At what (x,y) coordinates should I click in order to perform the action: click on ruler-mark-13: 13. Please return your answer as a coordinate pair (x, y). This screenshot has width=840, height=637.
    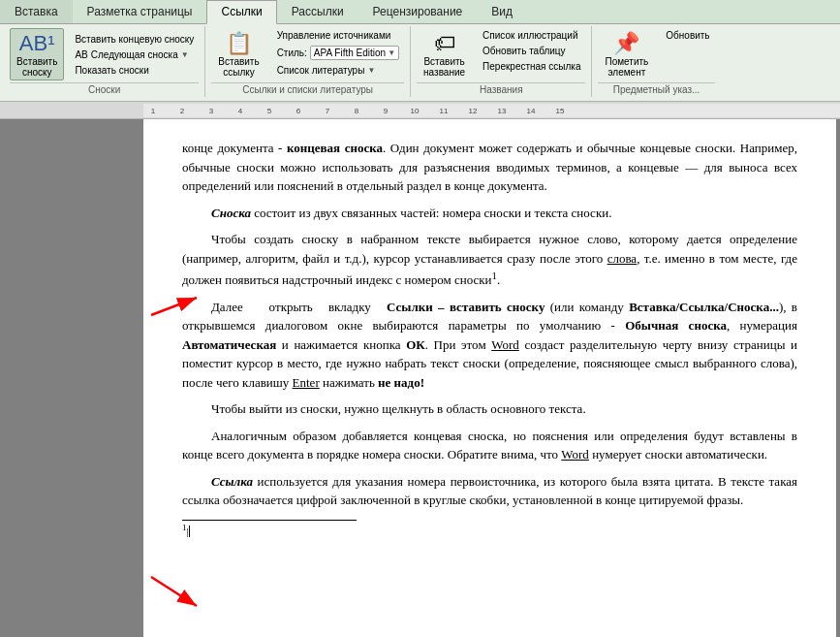
    Looking at the image, I should click on (502, 111).